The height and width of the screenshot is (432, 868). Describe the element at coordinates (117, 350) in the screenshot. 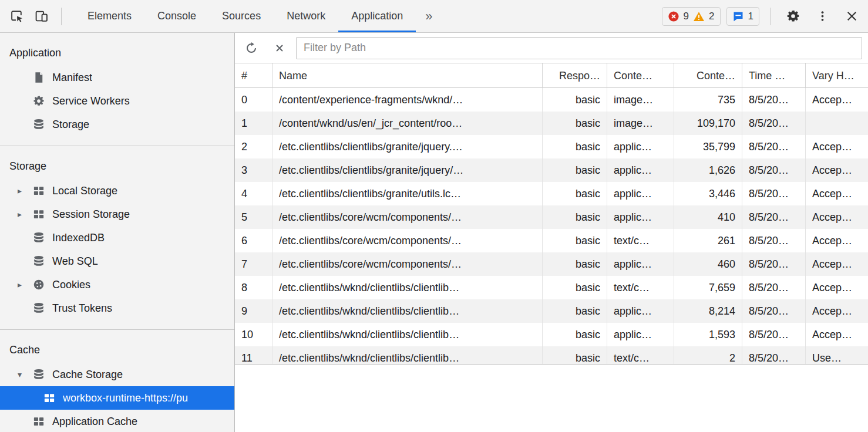

I see `sidebar-section-title: Cache` at that location.